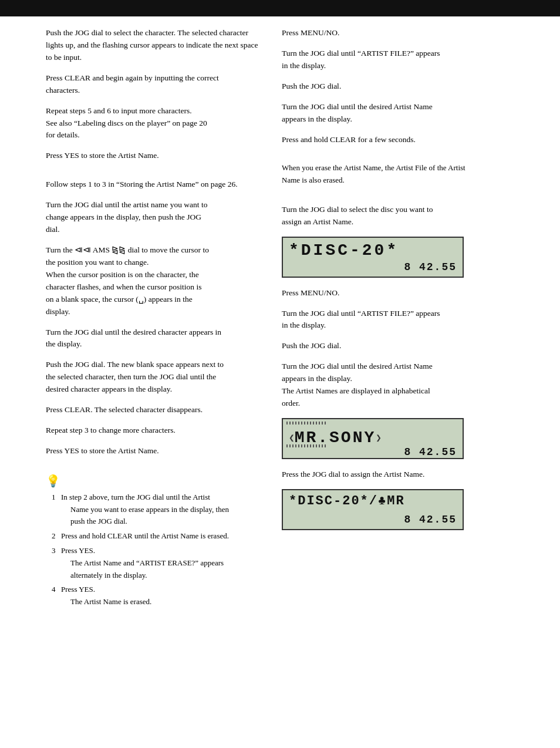 The image size is (560, 748). I want to click on left-section2-para8: Press YES to store the Artist Name., so click(152, 451).